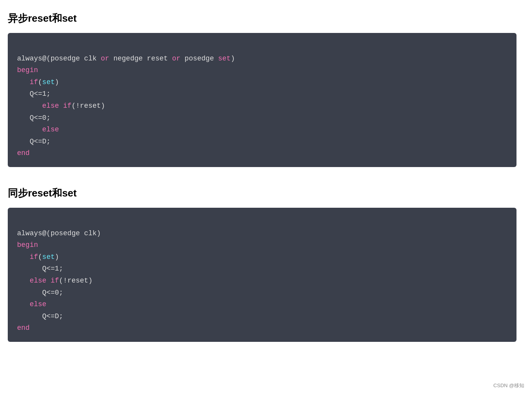 This screenshot has width=532, height=393. I want to click on code-async-q0: Q<=0;, so click(34, 118).